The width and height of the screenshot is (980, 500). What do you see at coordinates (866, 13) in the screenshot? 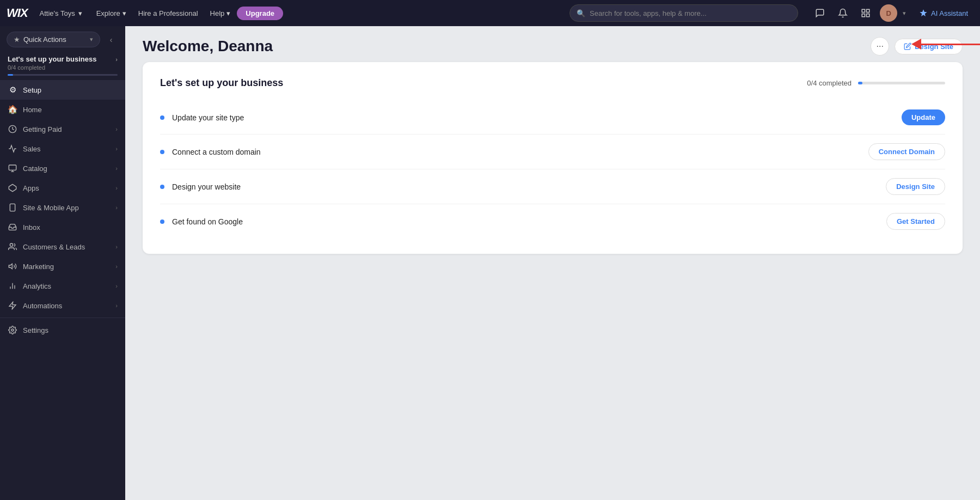
I see `grid-icon` at bounding box center [866, 13].